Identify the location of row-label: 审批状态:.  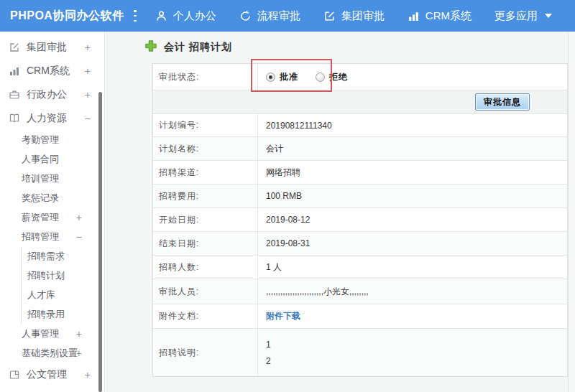
(206, 77).